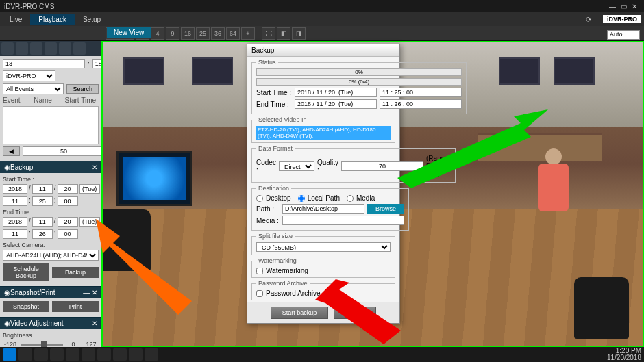 This screenshot has height=362, width=644. Describe the element at coordinates (8, 49) in the screenshot. I see `cam1-icon` at that location.